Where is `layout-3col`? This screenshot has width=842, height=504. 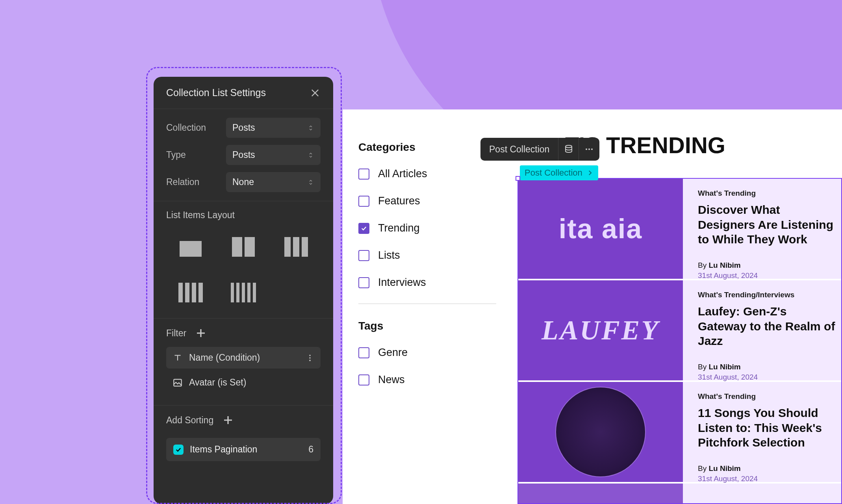
layout-3col is located at coordinates (296, 247).